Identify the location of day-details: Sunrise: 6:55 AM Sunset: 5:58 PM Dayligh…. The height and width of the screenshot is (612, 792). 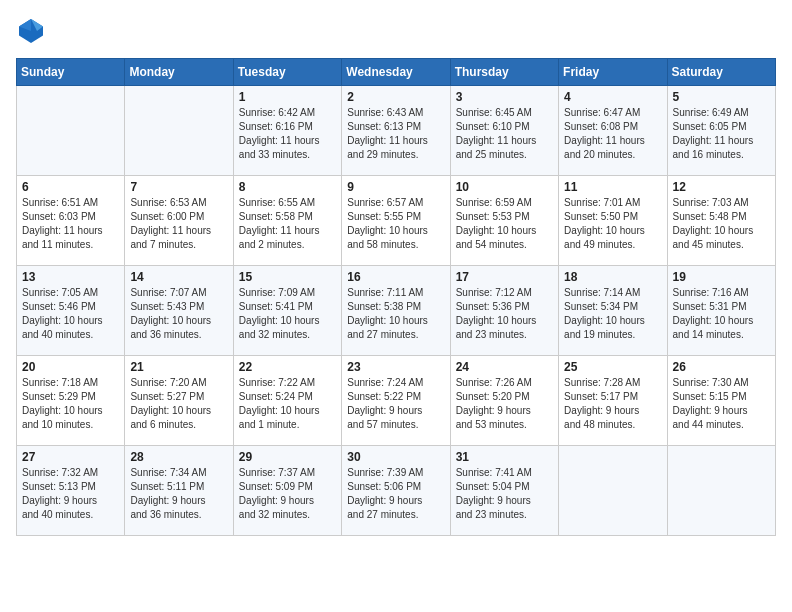
(288, 224).